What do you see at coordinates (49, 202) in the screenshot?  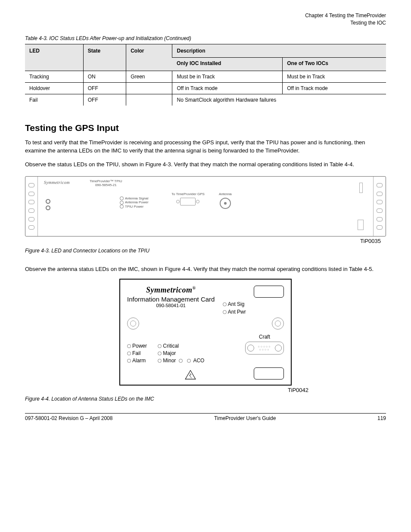 I see `power-terminal-icon` at bounding box center [49, 202].